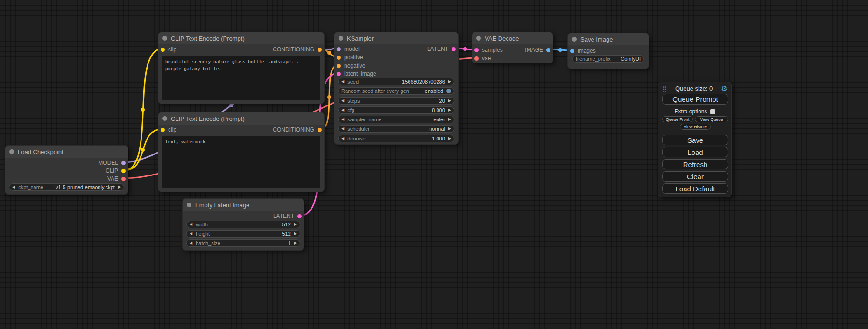 This screenshot has width=868, height=329. I want to click on cfg-widget: ◀ cfg 8.000 ▶, so click(396, 110).